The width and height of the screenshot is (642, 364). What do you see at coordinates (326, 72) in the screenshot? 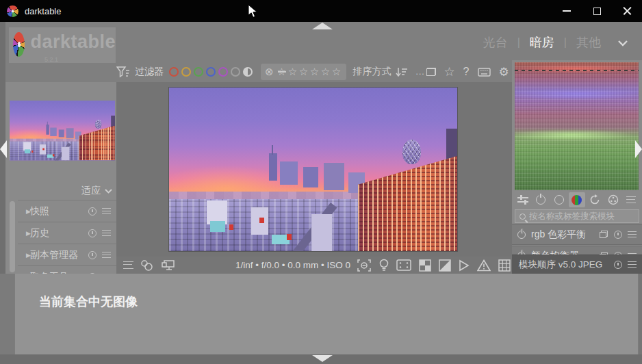
I see `star-4-icon: ☆` at bounding box center [326, 72].